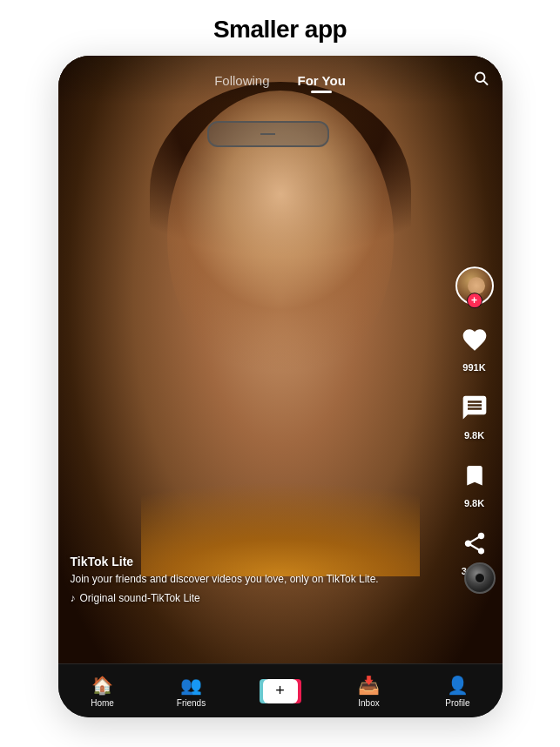  Describe the element at coordinates (474, 367) in the screenshot. I see `like-count: 991K` at that location.